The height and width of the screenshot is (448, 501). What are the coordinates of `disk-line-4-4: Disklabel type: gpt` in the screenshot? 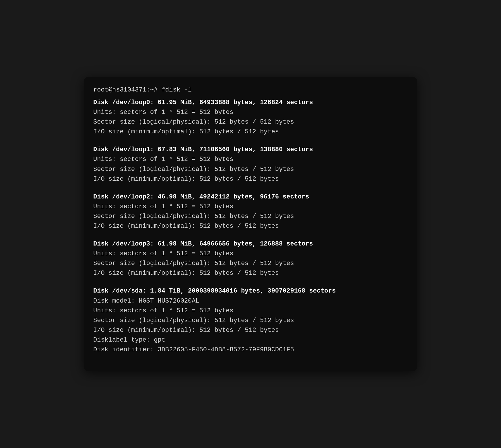 It's located at (250, 340).